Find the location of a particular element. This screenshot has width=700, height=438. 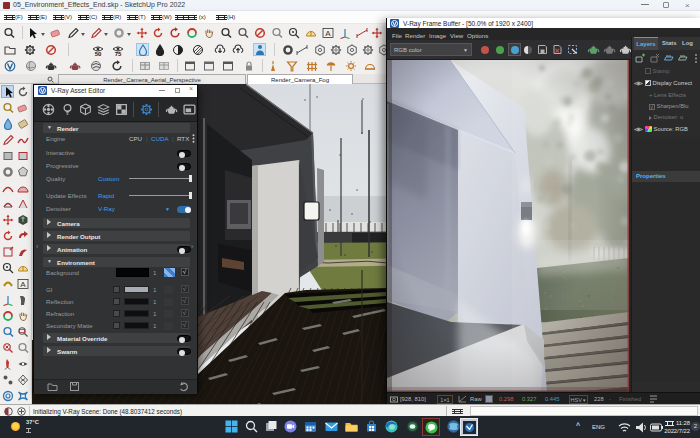

svg-text: 75 is located at coordinates (118, 54).